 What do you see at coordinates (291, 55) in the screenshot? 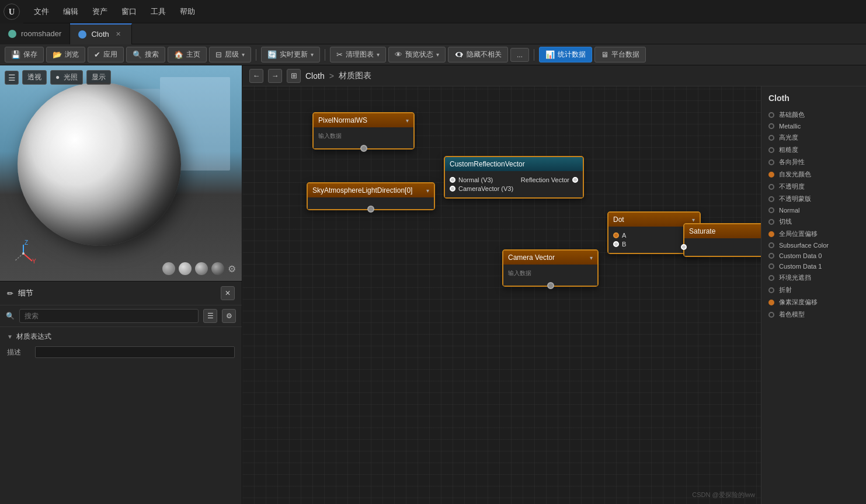
I see `realtime-button: 🔄 实时更新 ▾` at bounding box center [291, 55].